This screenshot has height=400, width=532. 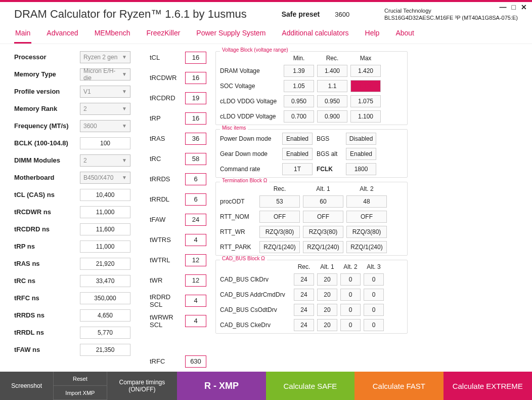 What do you see at coordinates (196, 301) in the screenshot?
I see `timing-trdrdscl: 4` at bounding box center [196, 301].